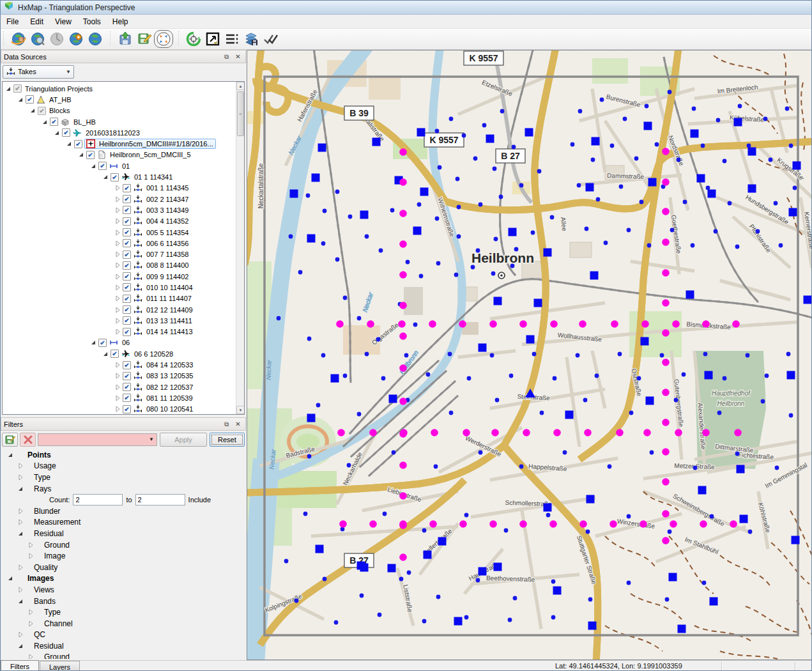 Image resolution: width=812 pixels, height=671 pixels. Describe the element at coordinates (240, 86) in the screenshot. I see `scroll-up-icon: ▲` at that location.